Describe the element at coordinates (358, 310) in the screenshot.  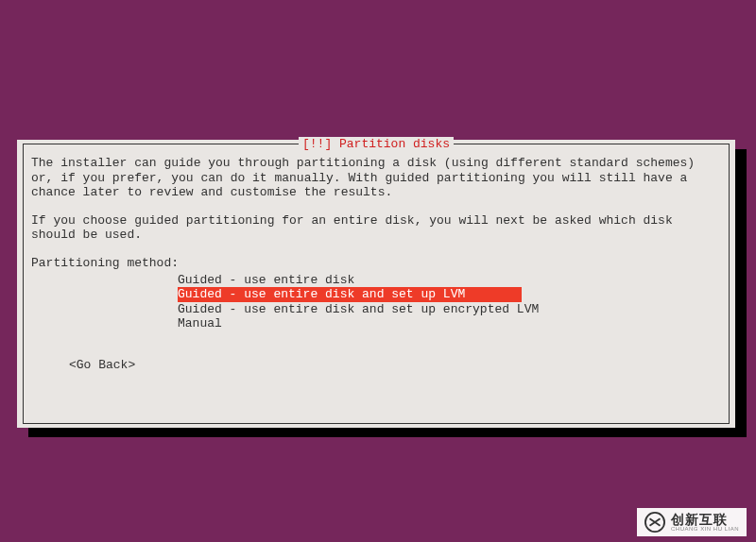
I see `option-guided-encrypted-lvm: Guided - use entire disk and set up encr…` at that location.